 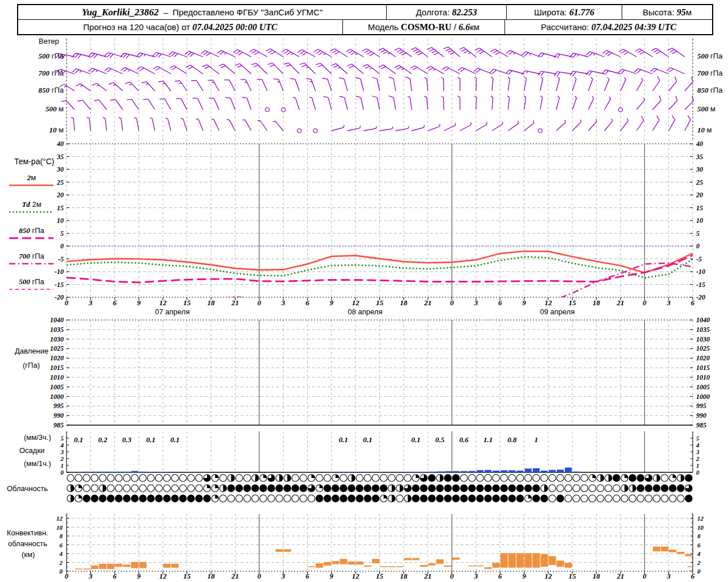 I want to click on model-res-unit: км, so click(x=474, y=27).